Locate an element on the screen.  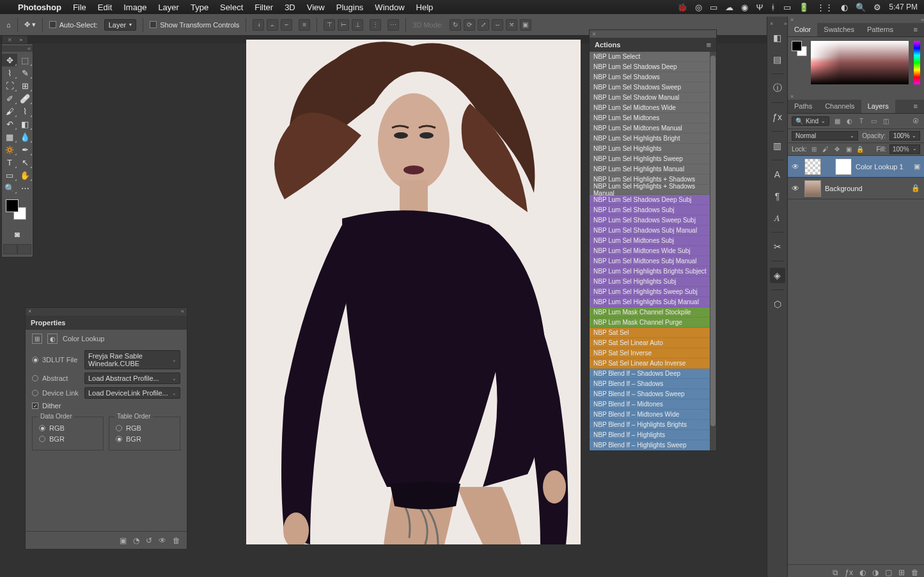
filter-toggle: ⦿ is located at coordinates (916, 121).